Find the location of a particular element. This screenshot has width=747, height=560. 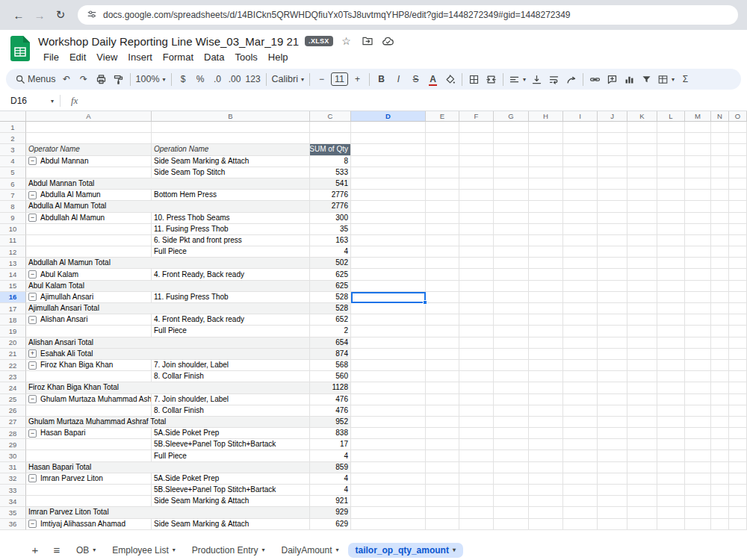

row-header-11: 11 is located at coordinates (13, 240).